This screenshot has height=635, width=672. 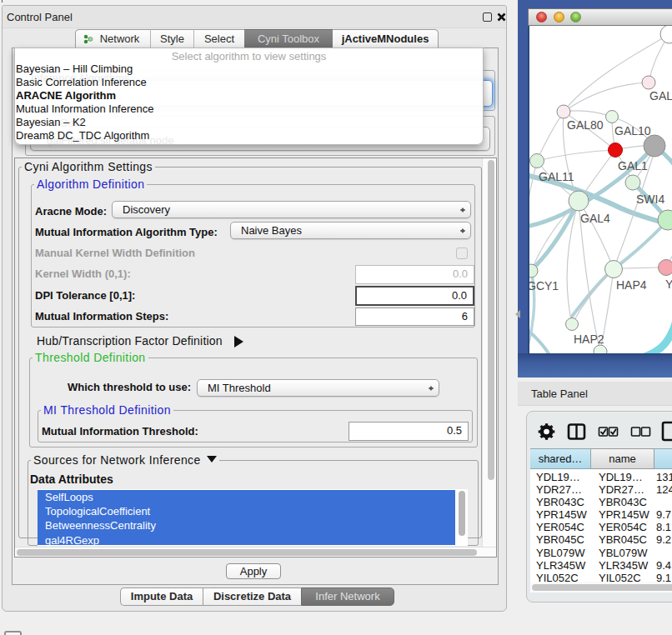 I want to click on svg-text: GAL80, so click(x=585, y=125).